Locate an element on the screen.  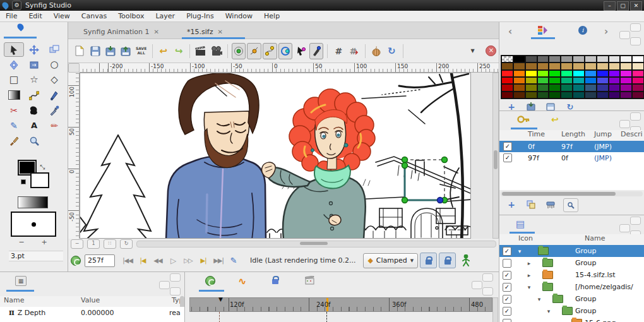
layer-checkbox is located at coordinates (507, 263).